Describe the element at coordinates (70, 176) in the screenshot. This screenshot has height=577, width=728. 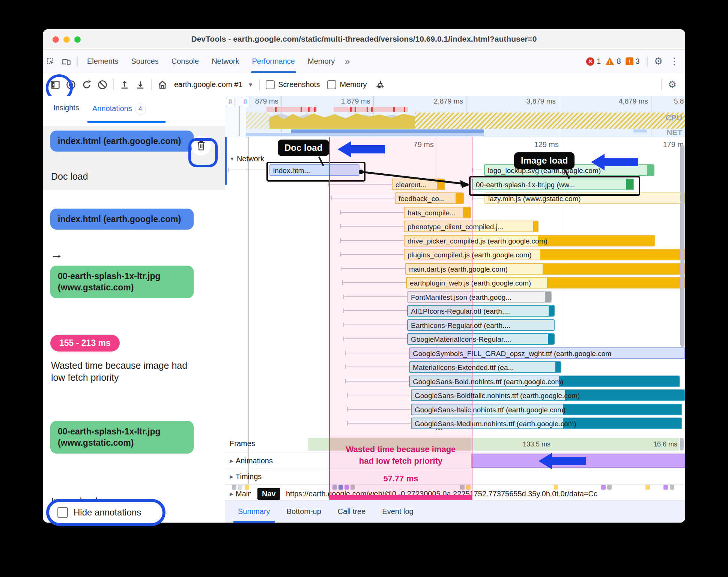
I see `annotation-caption: Doc load` at that location.